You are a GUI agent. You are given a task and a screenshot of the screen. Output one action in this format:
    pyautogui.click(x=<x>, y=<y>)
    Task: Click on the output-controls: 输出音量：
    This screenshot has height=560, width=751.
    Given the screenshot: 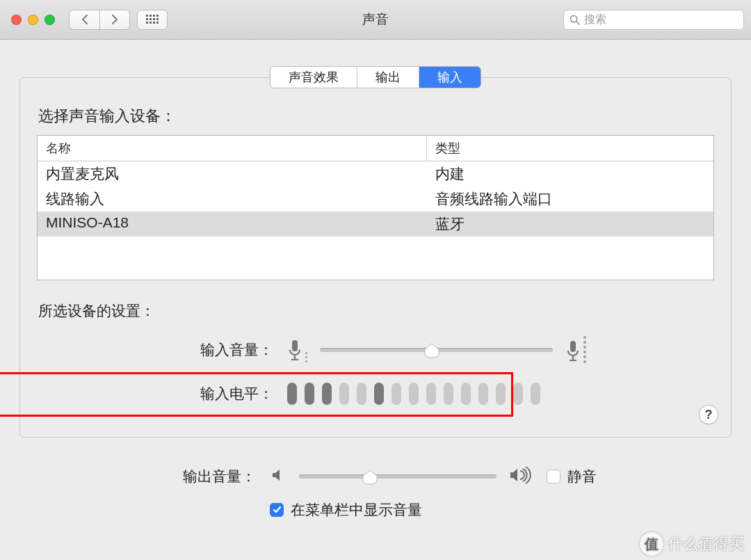 What is the action you would take?
    pyautogui.click(x=376, y=493)
    